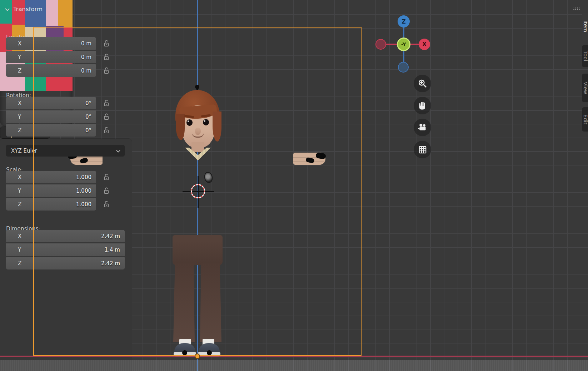 This screenshot has height=371, width=588. What do you see at coordinates (422, 106) in the screenshot?
I see `pan-button` at bounding box center [422, 106].